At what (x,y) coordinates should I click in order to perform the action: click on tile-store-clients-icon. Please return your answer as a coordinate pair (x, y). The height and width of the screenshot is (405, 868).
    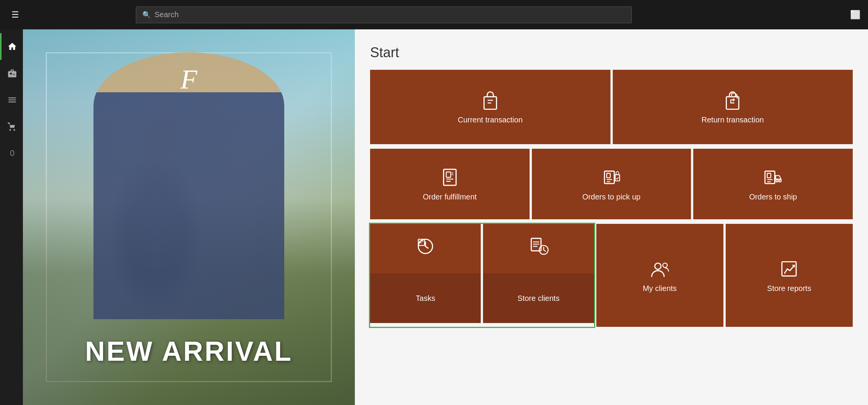
    Looking at the image, I should click on (538, 249).